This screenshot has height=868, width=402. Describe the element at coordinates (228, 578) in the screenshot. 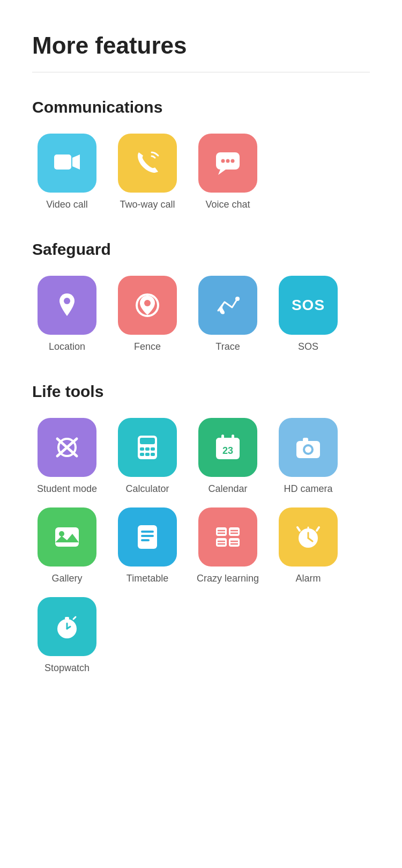

I see `label-crazy-learning: Crazy learning` at that location.